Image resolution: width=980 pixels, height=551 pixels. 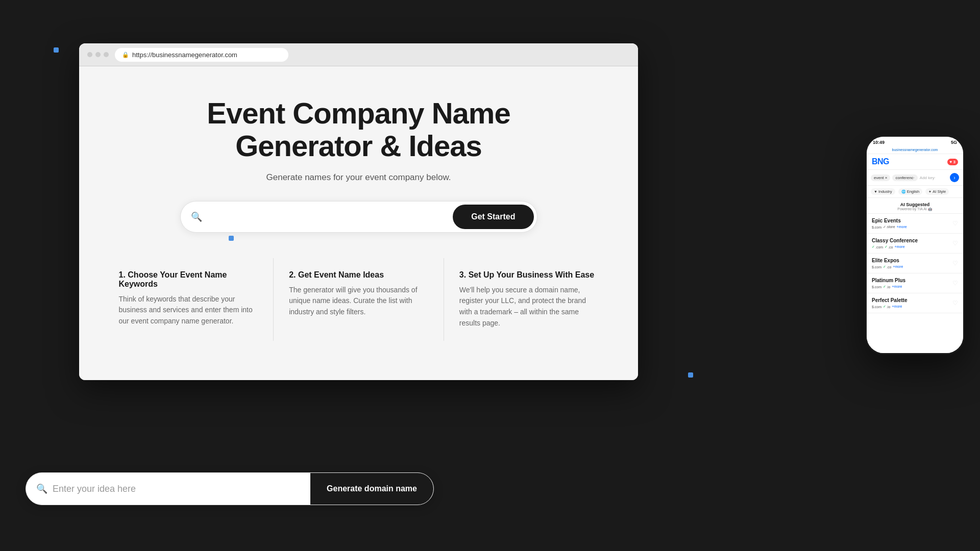 What do you see at coordinates (880, 162) in the screenshot?
I see `bng-logo: BNG` at bounding box center [880, 162].